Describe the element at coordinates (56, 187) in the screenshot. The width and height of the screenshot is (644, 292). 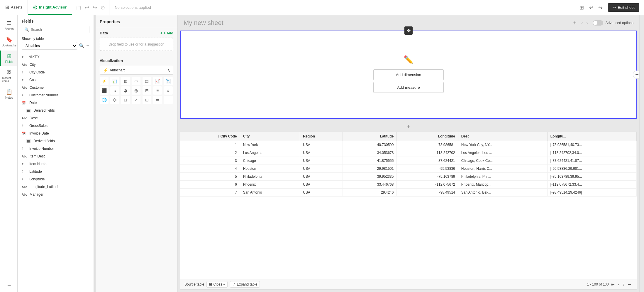
I see `field-item: AbcLongitude_Latitude` at that location.